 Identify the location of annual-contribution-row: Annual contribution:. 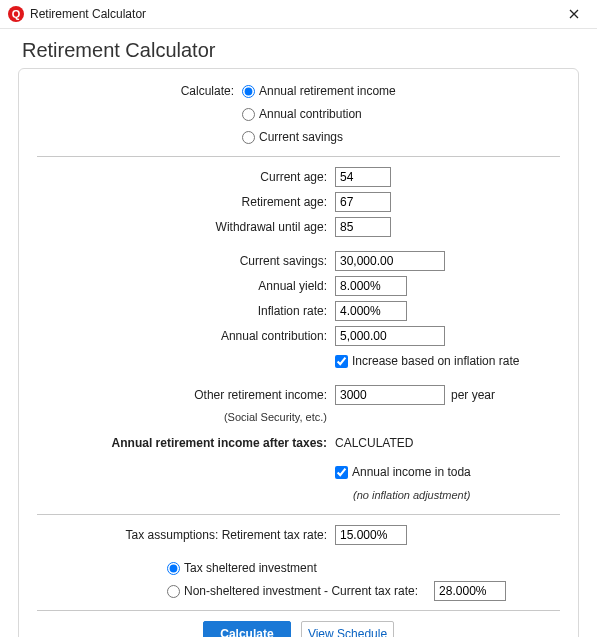
(298, 336).